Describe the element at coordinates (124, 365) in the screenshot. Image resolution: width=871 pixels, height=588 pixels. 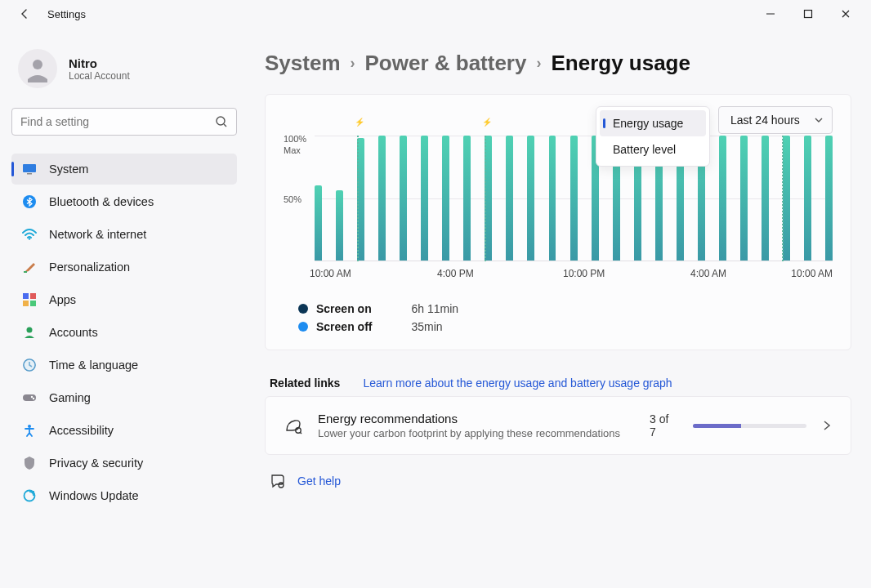
I see `sidebar-item-time: Time & language` at that location.